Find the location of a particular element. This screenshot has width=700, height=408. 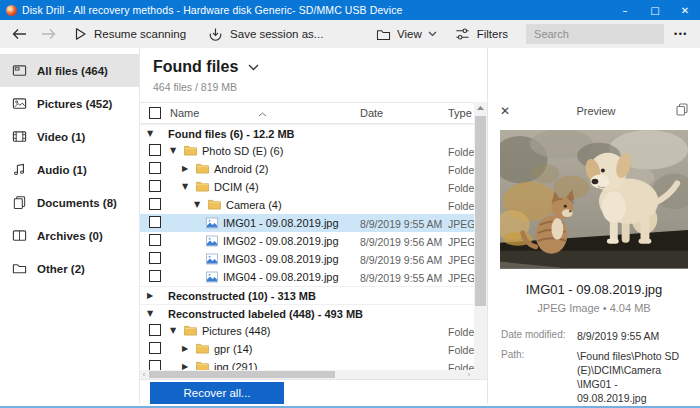

folder-row: ▶gpr (14)Folder is located at coordinates (314, 349).